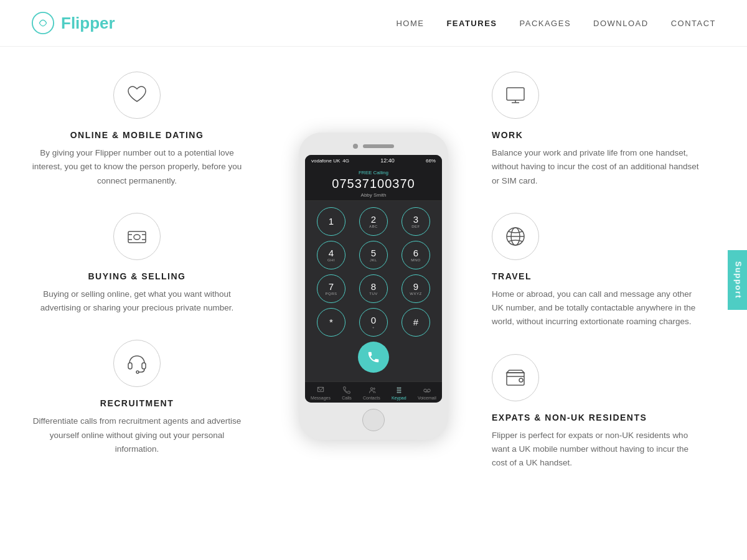 The height and width of the screenshot is (560, 747). I want to click on work-icon-circle, so click(515, 95).